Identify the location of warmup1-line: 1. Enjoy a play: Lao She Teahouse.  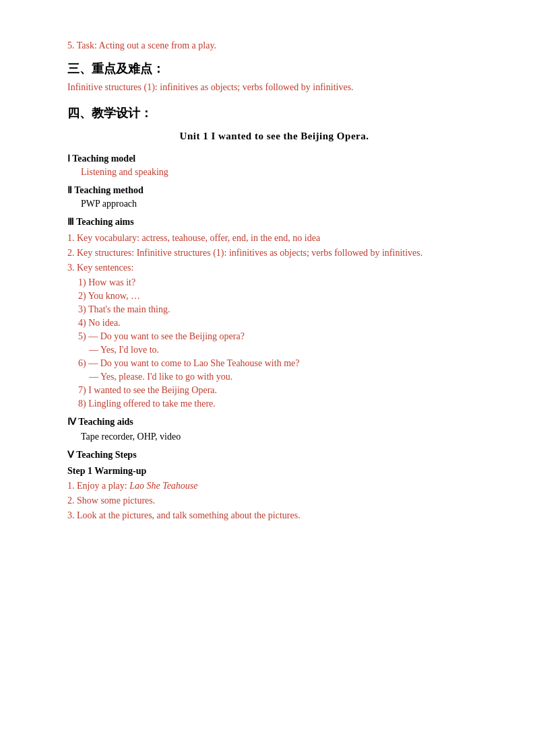
(274, 486).